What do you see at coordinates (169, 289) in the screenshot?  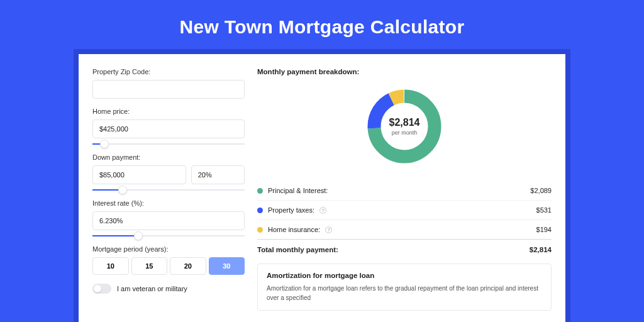 I see `veteran-row: I am veteran or military` at bounding box center [169, 289].